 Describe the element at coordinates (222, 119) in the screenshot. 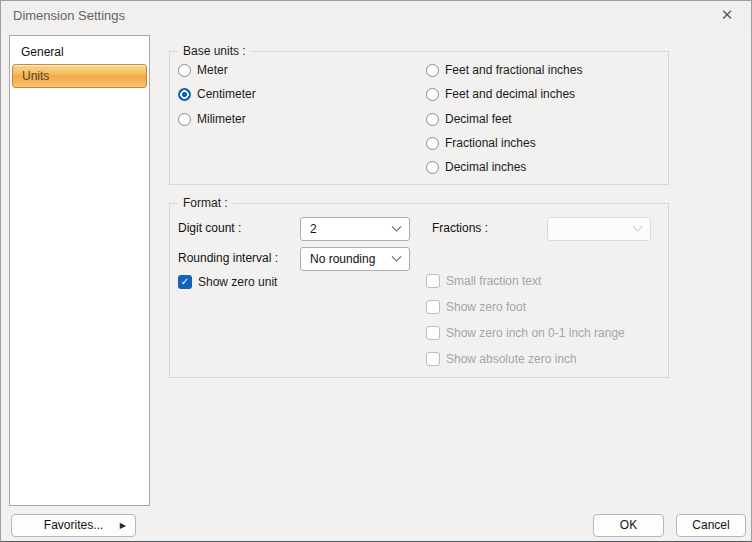

I see `radio-label: Milimeter` at that location.